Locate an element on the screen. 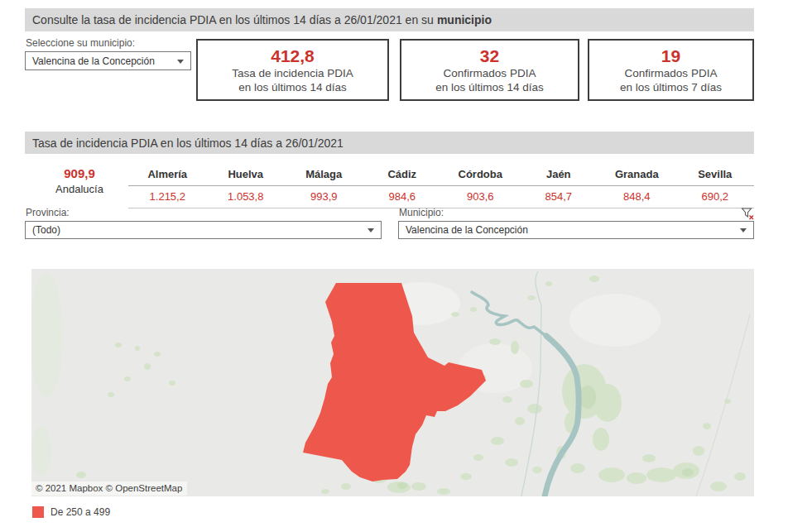 Image resolution: width=812 pixels, height=527 pixels. province-header: Jaén is located at coordinates (560, 175).